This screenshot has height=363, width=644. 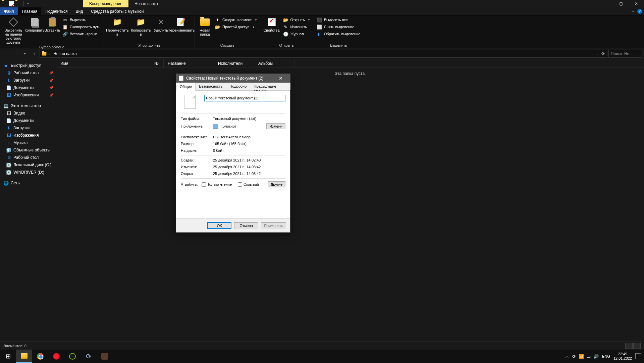 What do you see at coordinates (233, 78) in the screenshot?
I see `dialog-titlebar: Свойства: Новый текстовый документ (2) ✕` at bounding box center [233, 78].